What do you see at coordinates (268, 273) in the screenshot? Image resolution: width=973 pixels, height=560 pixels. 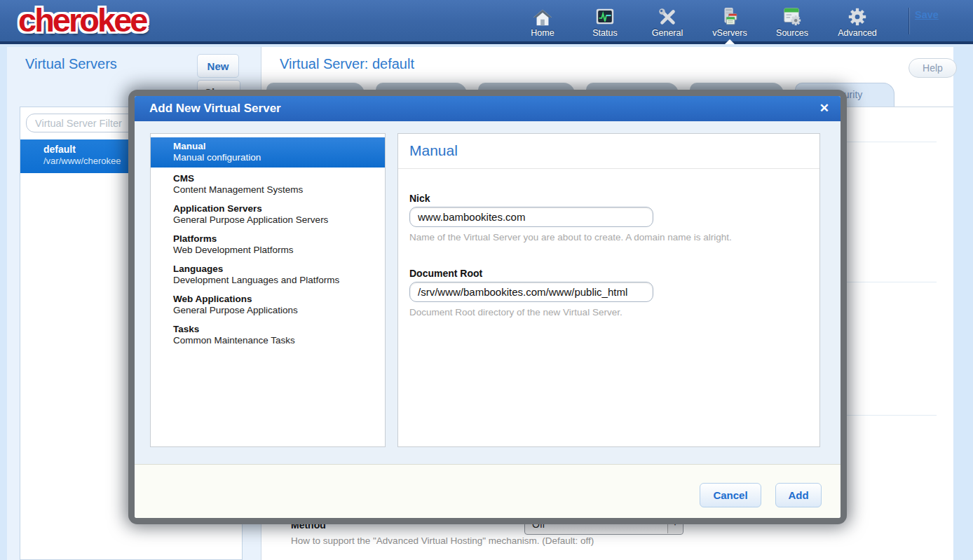 I see `category-languages: Languages Development Languages and Plat…` at bounding box center [268, 273].